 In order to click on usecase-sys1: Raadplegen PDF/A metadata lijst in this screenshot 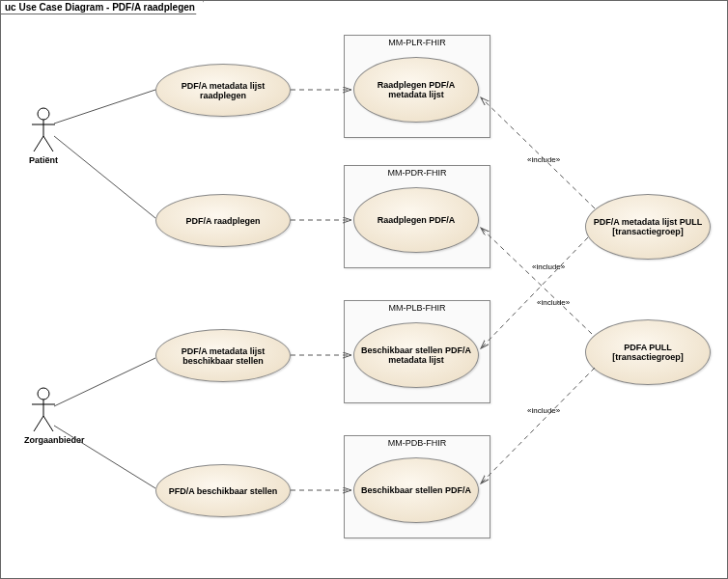, I will do `click(416, 90)`.